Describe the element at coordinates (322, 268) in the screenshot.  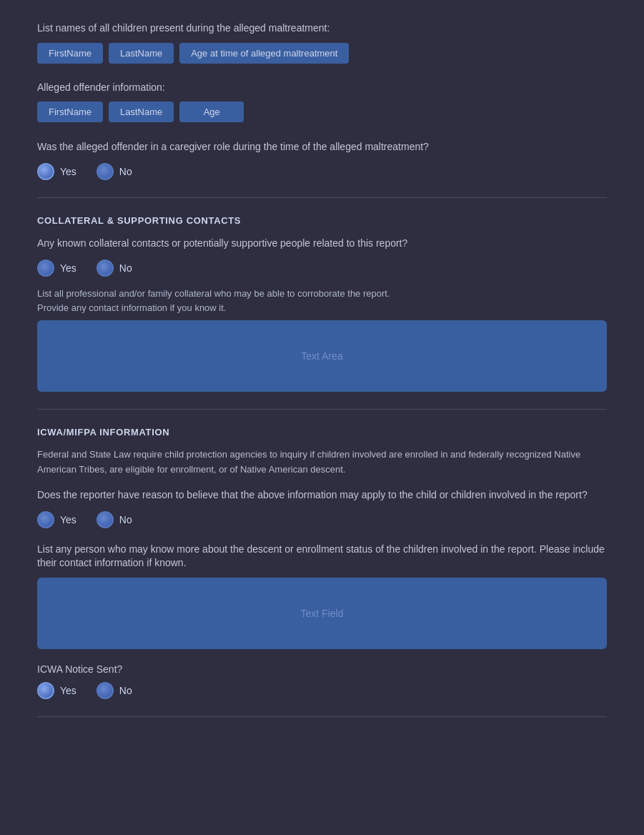
I see `collateral-radio-group: Yes No` at that location.